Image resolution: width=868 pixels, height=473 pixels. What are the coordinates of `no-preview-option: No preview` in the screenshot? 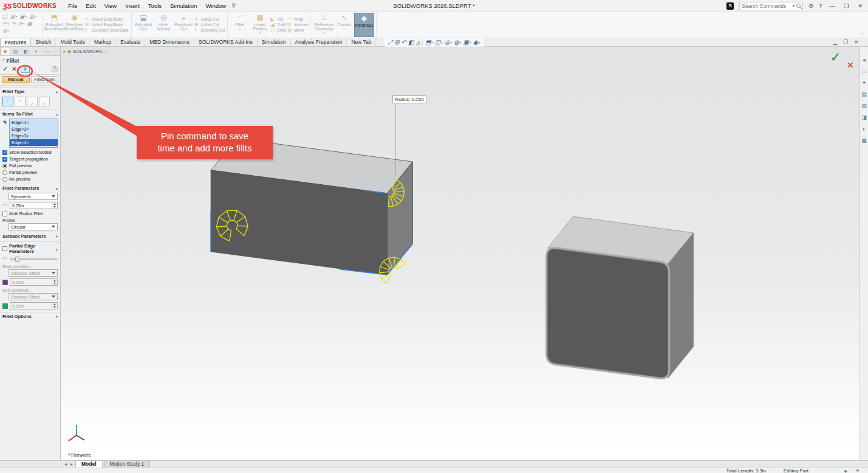 It's located at (30, 179).